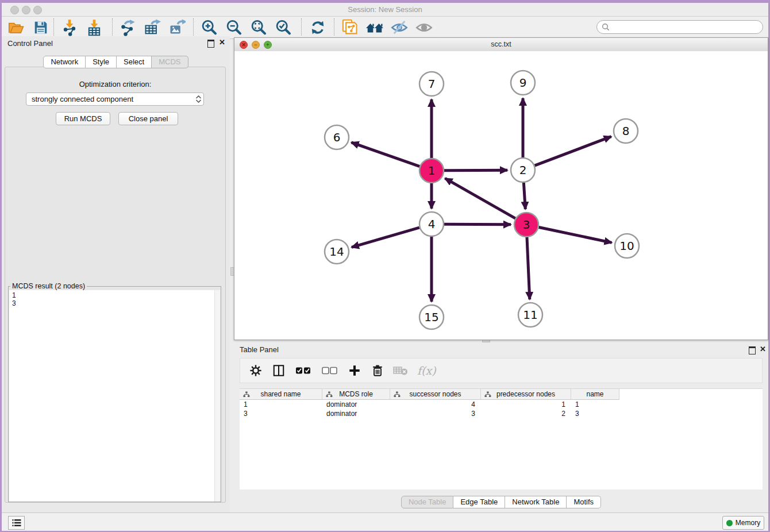 This screenshot has width=770, height=532. Describe the element at coordinates (526, 225) in the screenshot. I see `graph-node-label-3: 3` at that location.